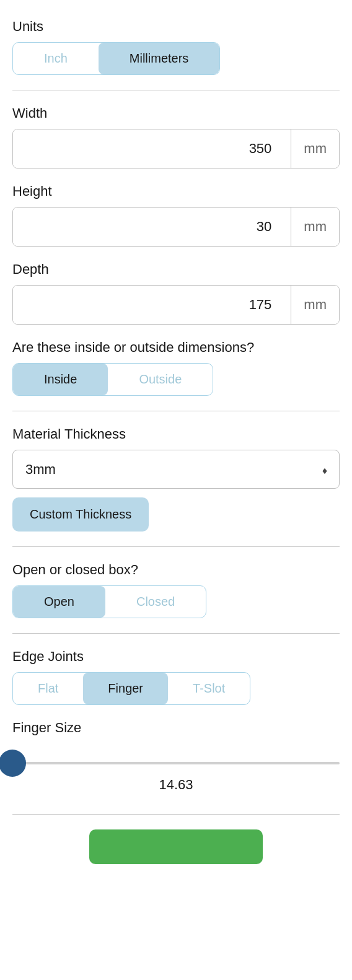 The width and height of the screenshot is (352, 980). I want to click on width-input, so click(152, 149).